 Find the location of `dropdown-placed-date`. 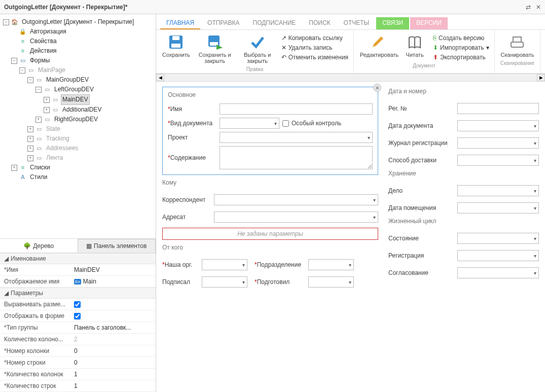

dropdown-placed-date is located at coordinates (498, 208).